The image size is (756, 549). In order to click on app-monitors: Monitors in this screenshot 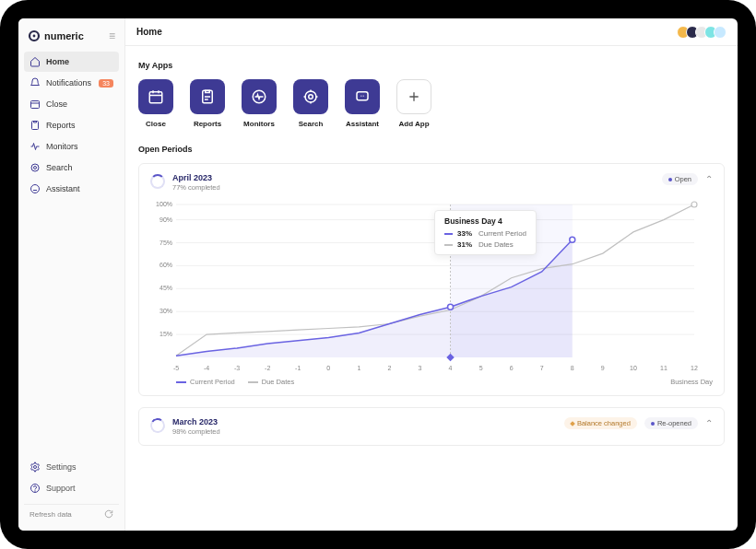, I will do `click(259, 103)`.